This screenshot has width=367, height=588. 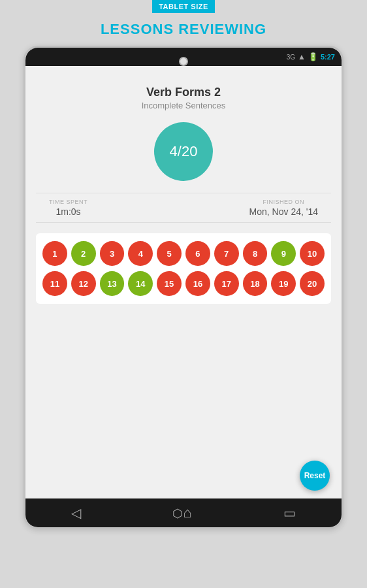 What do you see at coordinates (55, 284) in the screenshot?
I see `number-circle-11: 11` at bounding box center [55, 284].